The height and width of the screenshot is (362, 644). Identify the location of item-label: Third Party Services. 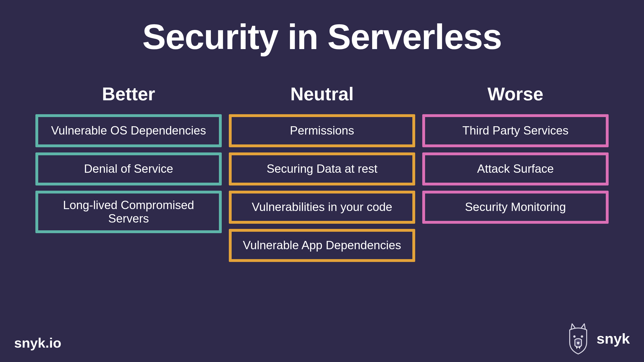
(516, 131).